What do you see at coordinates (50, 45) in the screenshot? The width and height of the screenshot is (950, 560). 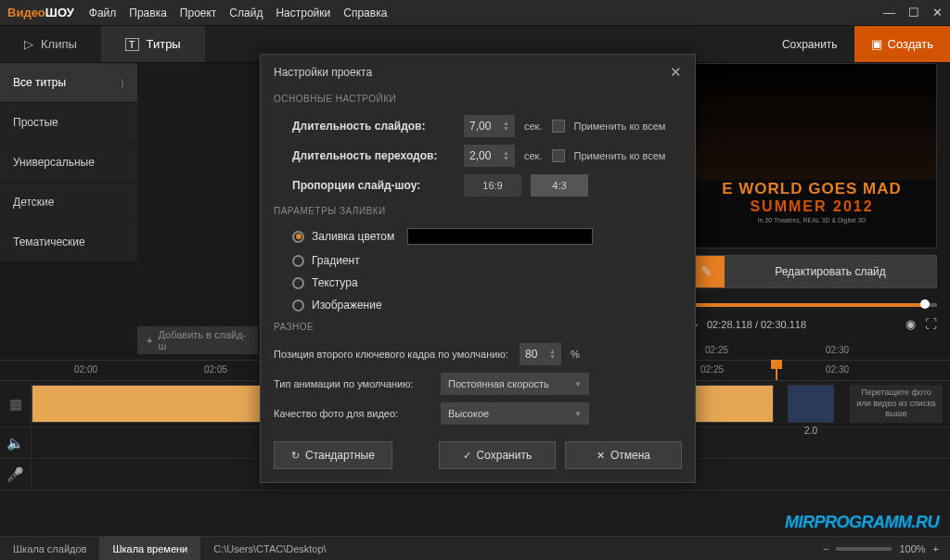 I see `tab-clips: ▷ Клипы` at bounding box center [50, 45].